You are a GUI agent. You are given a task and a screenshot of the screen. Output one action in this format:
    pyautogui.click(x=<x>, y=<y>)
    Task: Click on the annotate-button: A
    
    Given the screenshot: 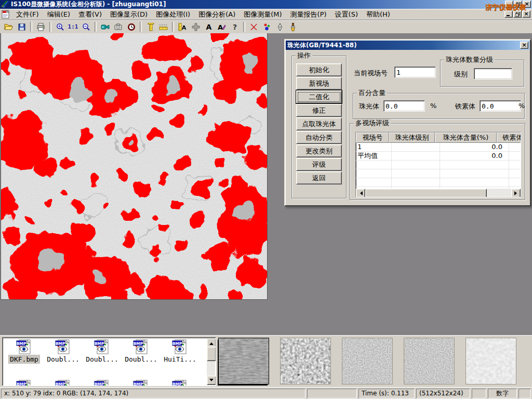 What is the action you would take?
    pyautogui.click(x=221, y=27)
    